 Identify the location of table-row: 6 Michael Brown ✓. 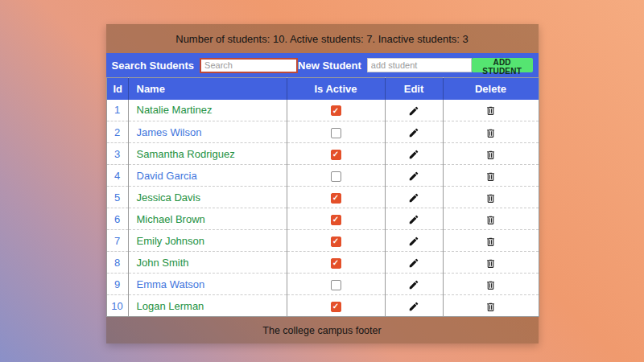
(322, 219).